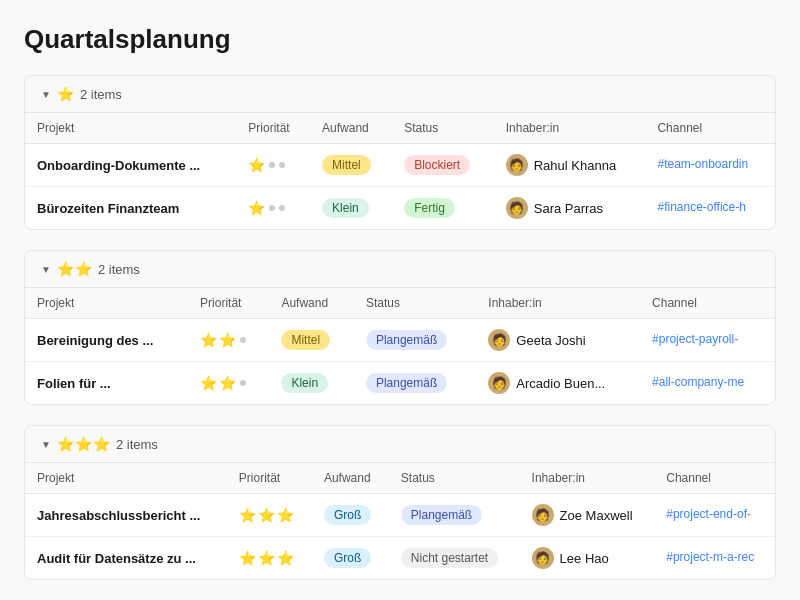  What do you see at coordinates (306, 340) in the screenshot?
I see `aufwand-badge: Mittel` at bounding box center [306, 340].